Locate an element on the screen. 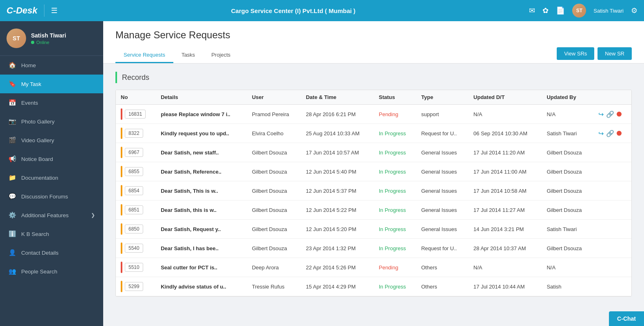 This screenshot has width=644, height=326. table-row: 6851 Dear Satish, this is w.. Gilbert Ds… is located at coordinates (374, 210).